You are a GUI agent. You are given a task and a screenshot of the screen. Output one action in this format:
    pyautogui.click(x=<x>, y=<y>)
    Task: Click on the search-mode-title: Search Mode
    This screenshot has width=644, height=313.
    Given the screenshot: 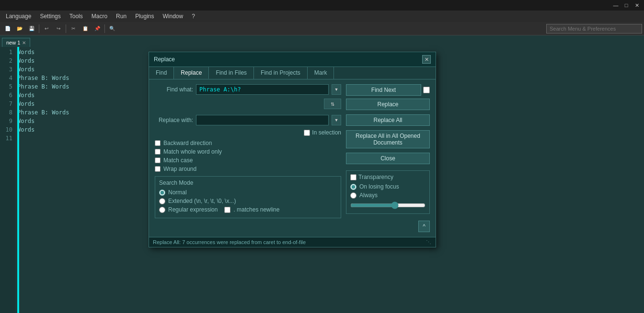 What is the action you would take?
    pyautogui.click(x=248, y=183)
    